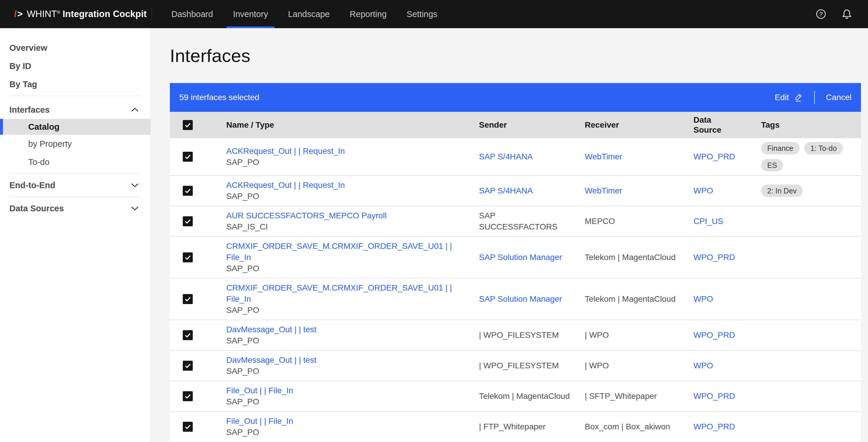 Image resolution: width=868 pixels, height=442 pixels. Describe the element at coordinates (639, 222) in the screenshot. I see `receiver-cell: MEPCO` at that location.